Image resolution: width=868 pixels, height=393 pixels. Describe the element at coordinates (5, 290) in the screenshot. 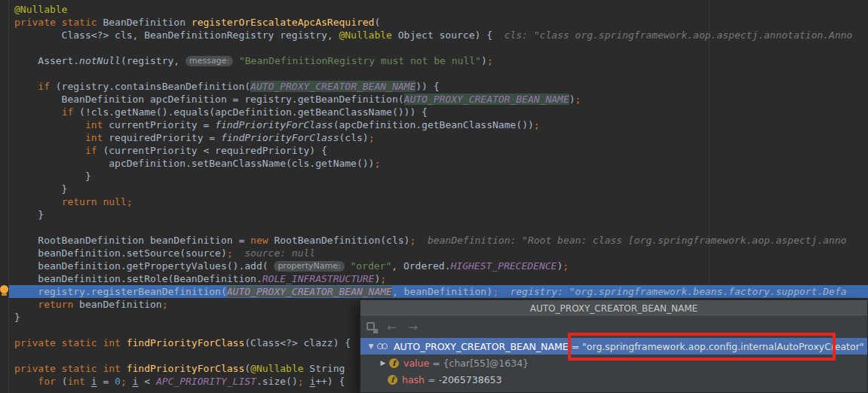

I see `intention-bulb-icon` at that location.